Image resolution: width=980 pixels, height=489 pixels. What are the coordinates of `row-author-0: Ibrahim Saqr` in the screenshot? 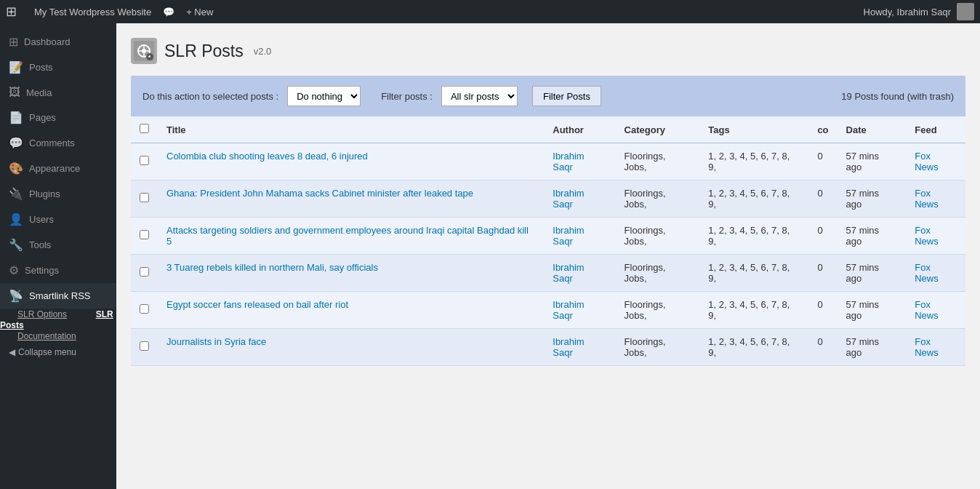 It's located at (579, 162).